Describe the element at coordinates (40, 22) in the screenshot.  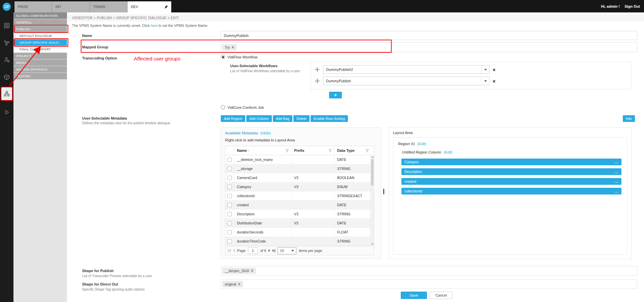
I see `sidebar-item-general: GENERAL` at that location.